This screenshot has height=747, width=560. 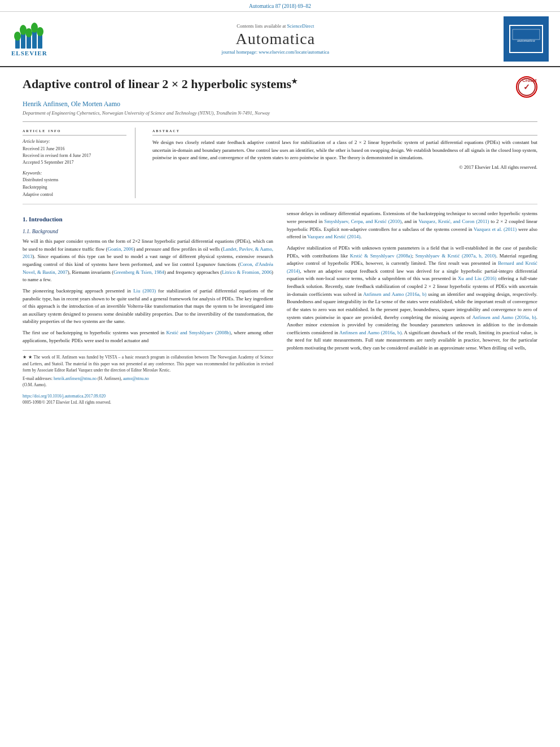 What do you see at coordinates (527, 87) in the screenshot?
I see `crossmark-badge: ✓ CrossMark` at bounding box center [527, 87].